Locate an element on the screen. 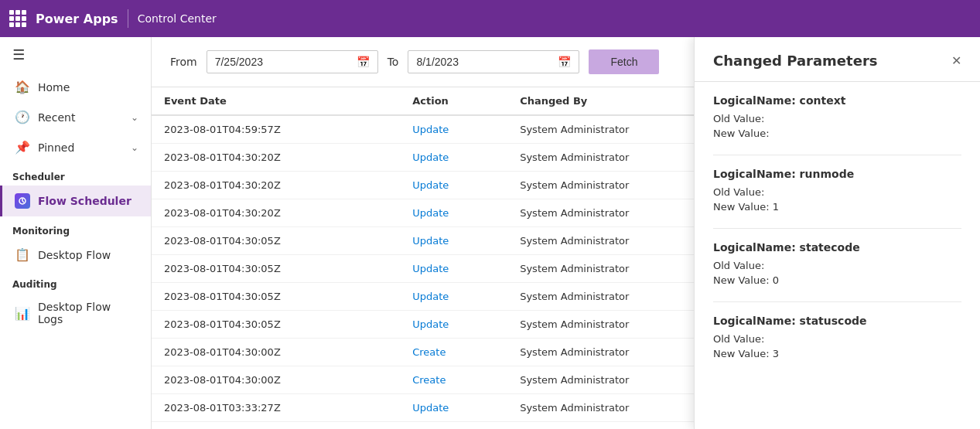  chevron-down-icon-pinned: ⌄ is located at coordinates (135, 148).